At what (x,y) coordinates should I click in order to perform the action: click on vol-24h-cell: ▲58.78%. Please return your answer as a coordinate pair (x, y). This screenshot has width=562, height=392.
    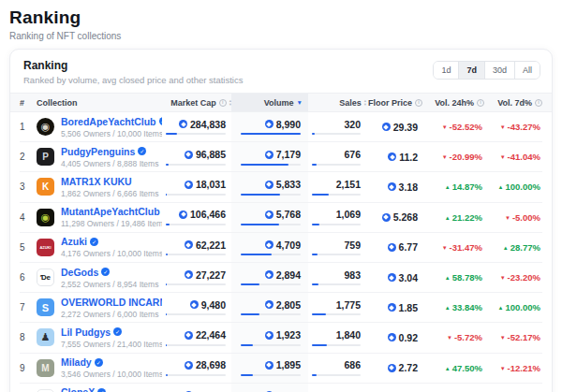
    Looking at the image, I should click on (453, 277).